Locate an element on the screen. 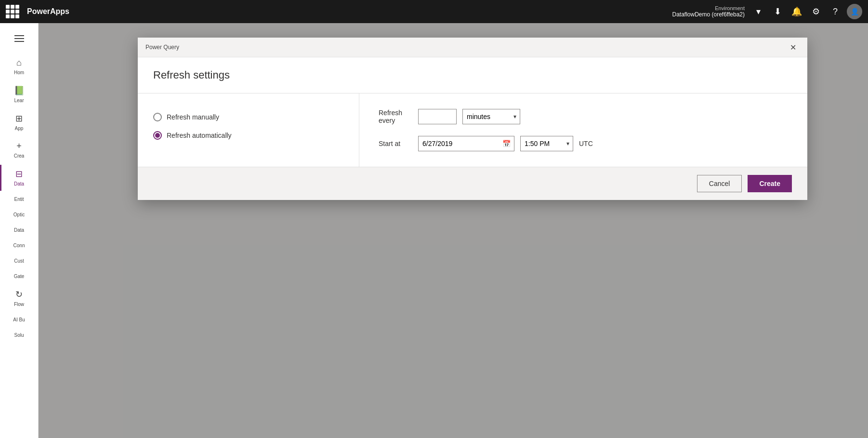 Image resolution: width=868 pixels, height=438 pixels. settings-gear-icon: ⚙ is located at coordinates (816, 12).